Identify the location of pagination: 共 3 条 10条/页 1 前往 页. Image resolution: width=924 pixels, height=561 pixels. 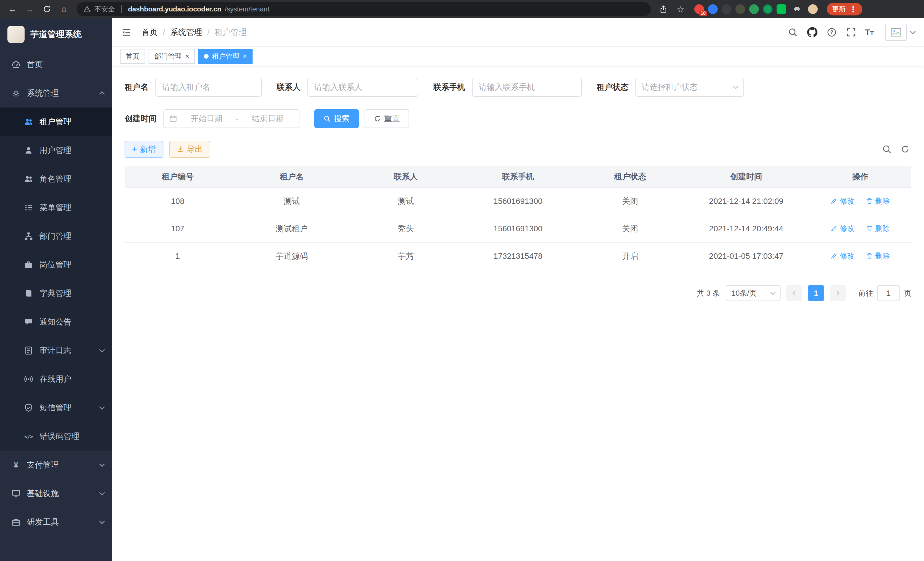
(518, 293).